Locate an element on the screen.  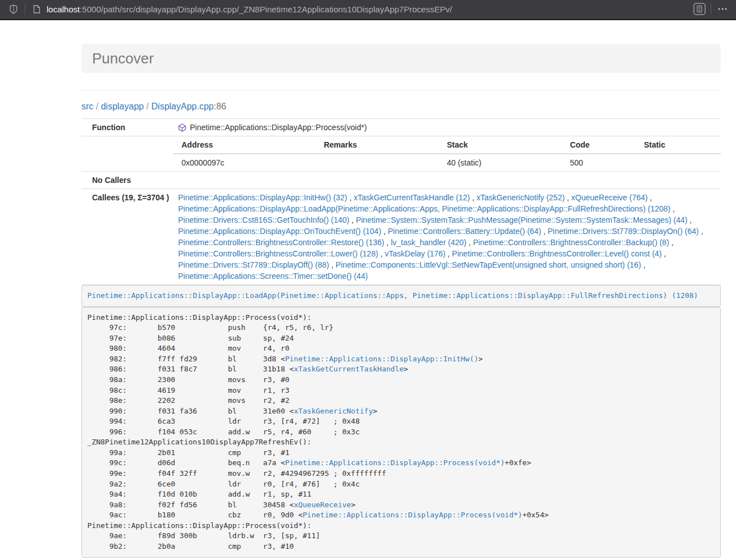
callee-link: vTaskDelay (176) is located at coordinates (415, 254).